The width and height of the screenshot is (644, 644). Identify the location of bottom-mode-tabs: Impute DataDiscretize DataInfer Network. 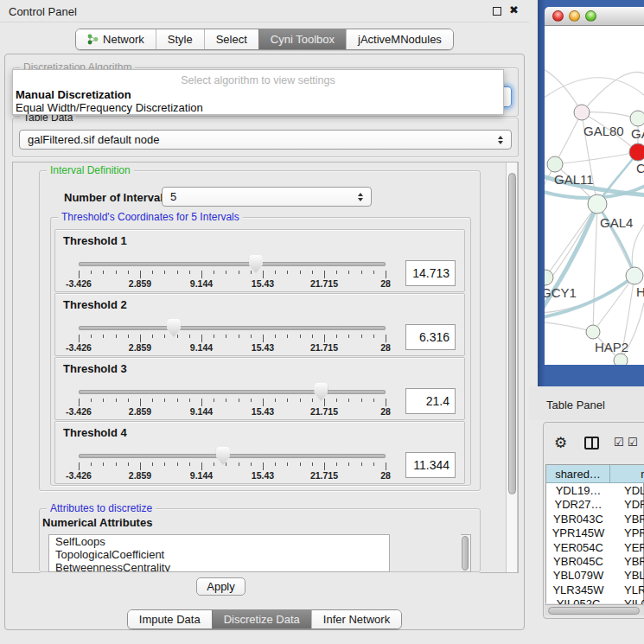
(265, 619).